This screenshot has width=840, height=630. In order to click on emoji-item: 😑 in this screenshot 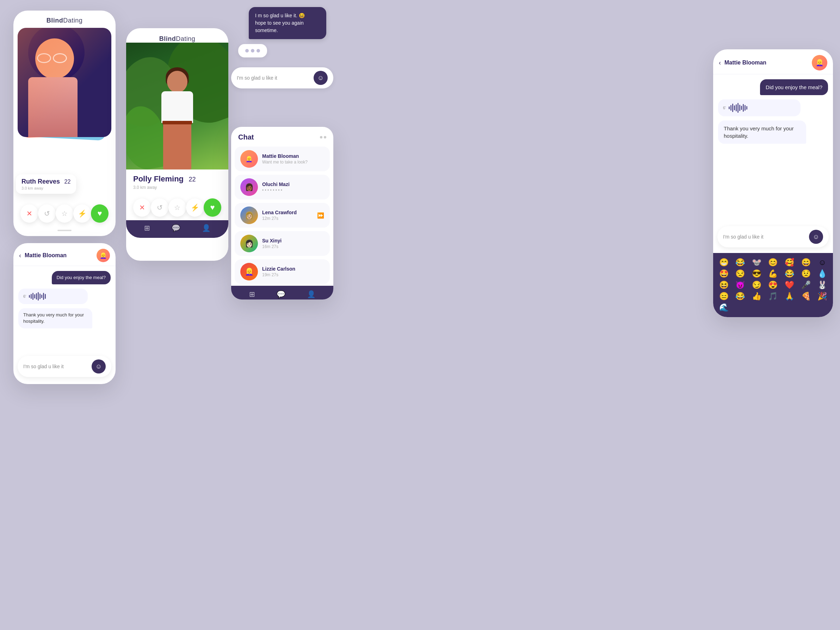, I will do `click(724, 296)`.